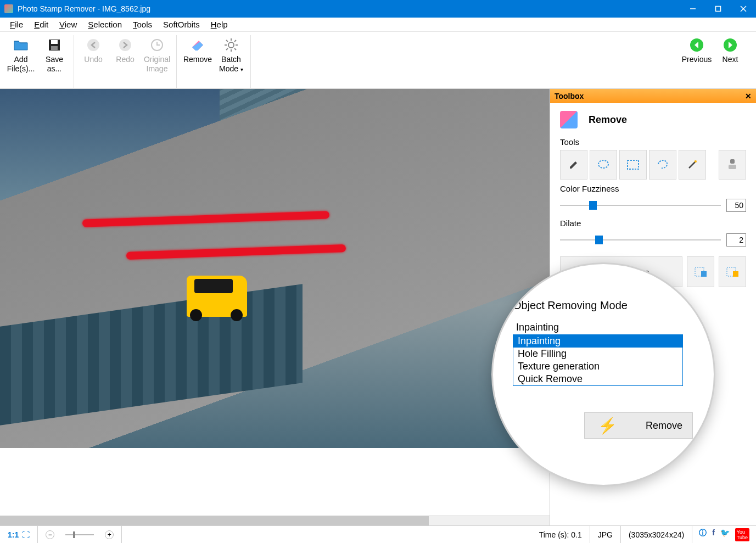  Describe the element at coordinates (692, 165) in the screenshot. I see `magic-wand-tool-button` at that location.